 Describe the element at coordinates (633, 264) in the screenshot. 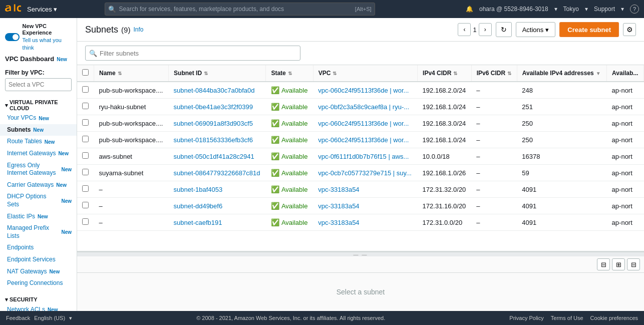

I see `layout-btn-3: ⊟` at that location.